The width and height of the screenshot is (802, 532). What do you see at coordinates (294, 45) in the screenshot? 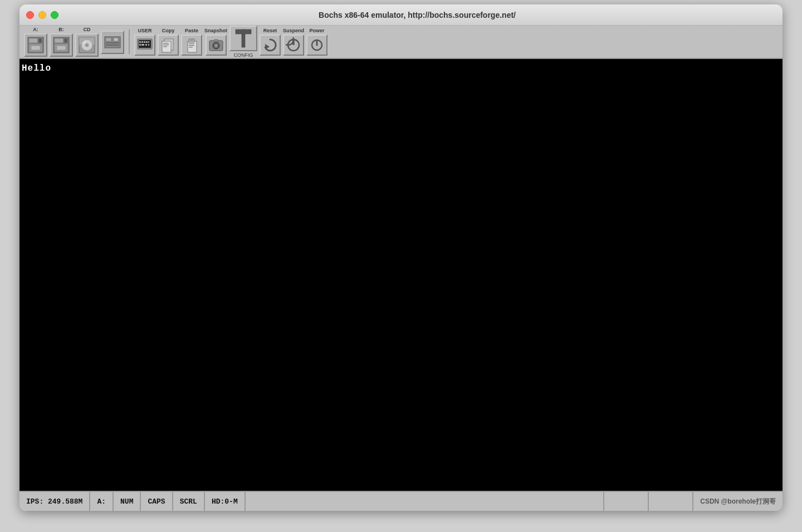
I see `suspend-button` at bounding box center [294, 45].